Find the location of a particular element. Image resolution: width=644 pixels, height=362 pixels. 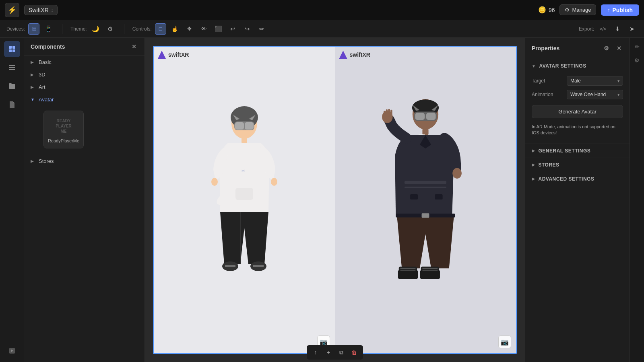

stores-chevron-icon: ▶ is located at coordinates (534, 165).